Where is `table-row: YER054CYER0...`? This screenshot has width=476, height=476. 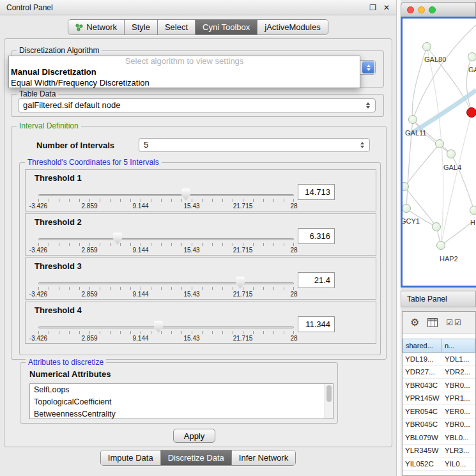 table-row: YER054CYER0... is located at coordinates (439, 411).